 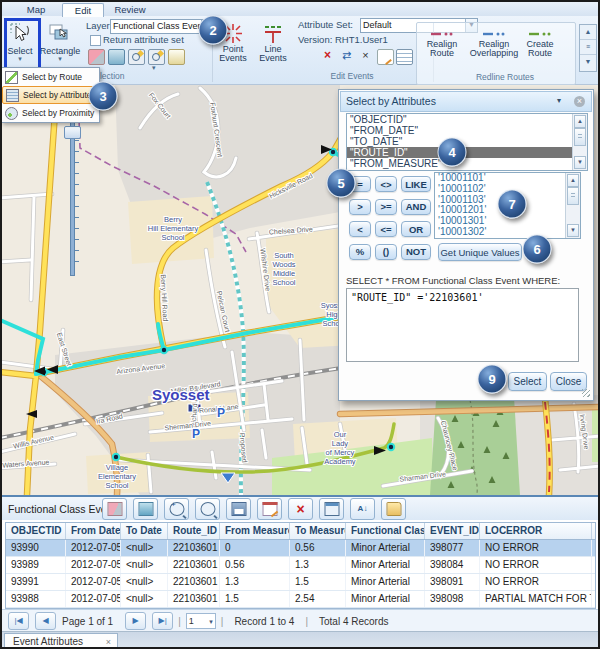 I want to click on previous-page-button, so click(x=46, y=621).